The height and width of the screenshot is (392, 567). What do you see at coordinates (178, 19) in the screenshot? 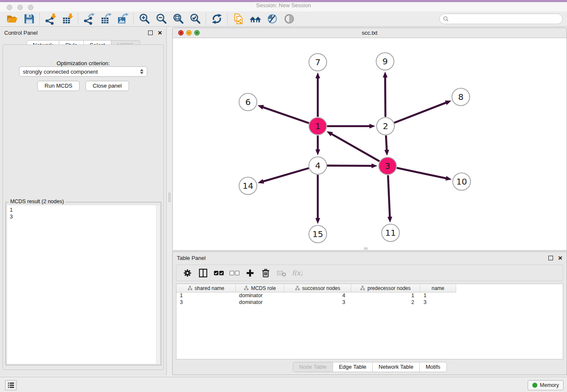
I see `zoom-fit-button` at bounding box center [178, 19].